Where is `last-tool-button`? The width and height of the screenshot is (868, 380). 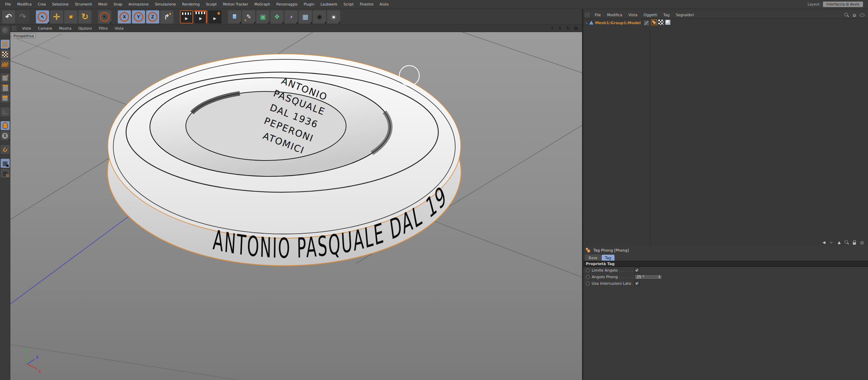
last-tool-button is located at coordinates (105, 17).